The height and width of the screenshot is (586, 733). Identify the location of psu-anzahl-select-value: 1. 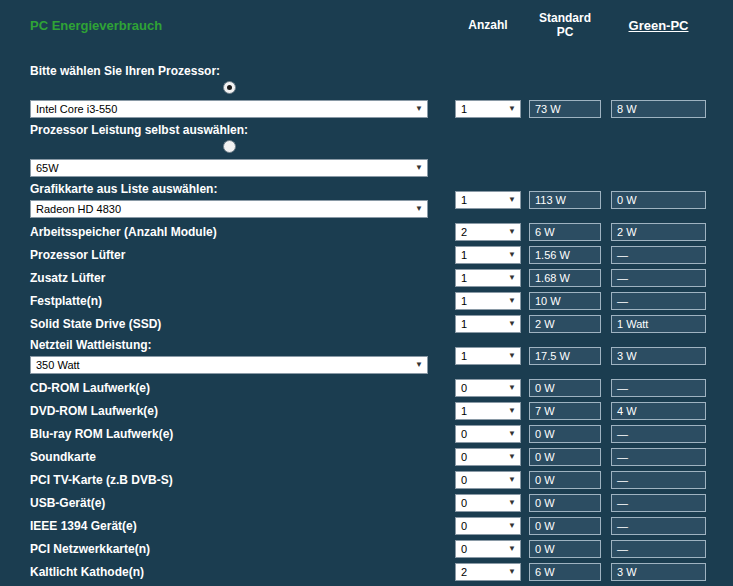
(464, 356).